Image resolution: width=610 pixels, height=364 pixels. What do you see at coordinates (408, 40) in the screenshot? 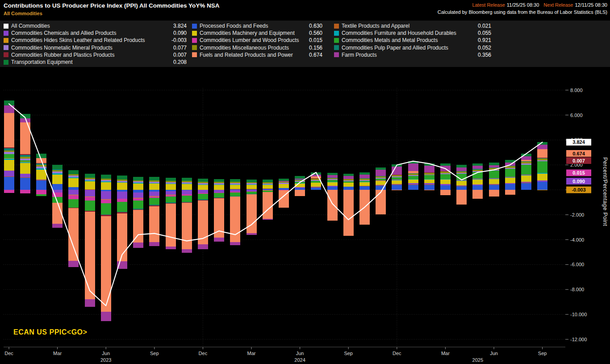
I see `legend-series-label: Commodities Metals and Metal Products` at bounding box center [408, 40].